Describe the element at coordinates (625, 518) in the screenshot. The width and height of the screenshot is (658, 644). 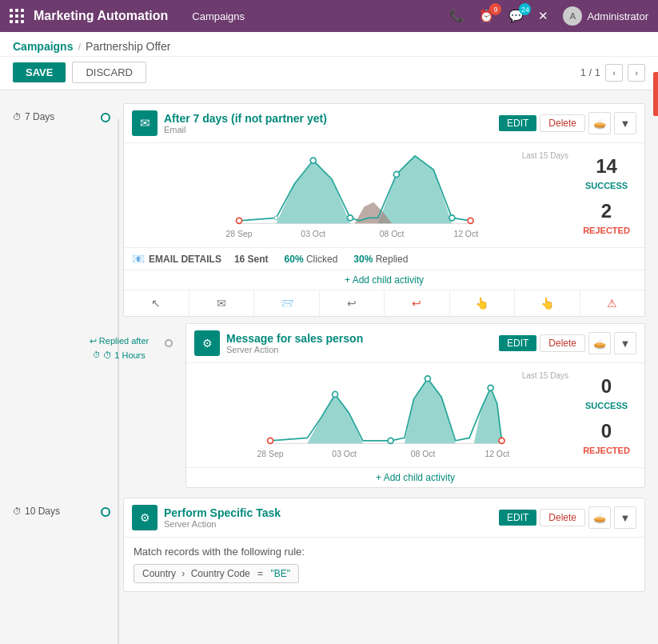
I see `filter-button-2: ▼` at that location.